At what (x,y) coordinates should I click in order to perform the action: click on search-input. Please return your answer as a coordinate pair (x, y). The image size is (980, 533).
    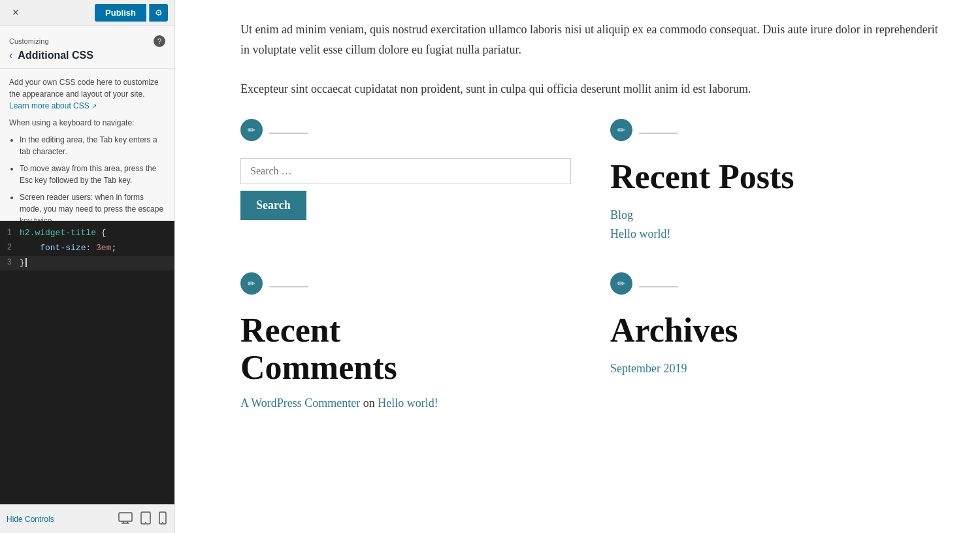
    Looking at the image, I should click on (406, 171).